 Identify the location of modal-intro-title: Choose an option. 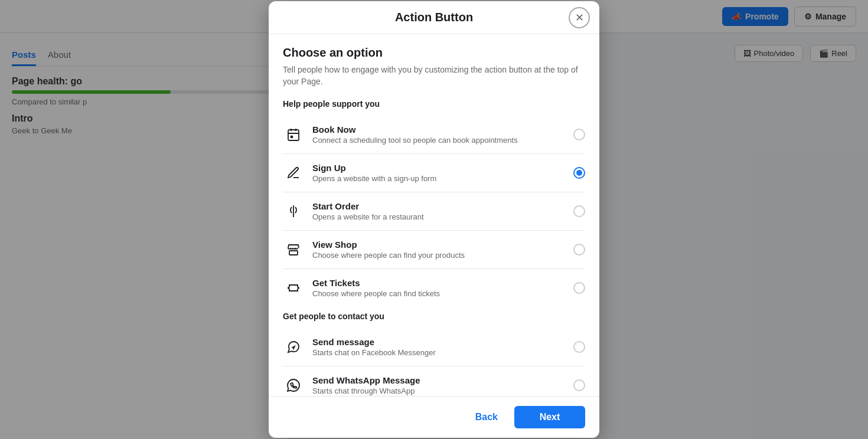
(434, 53).